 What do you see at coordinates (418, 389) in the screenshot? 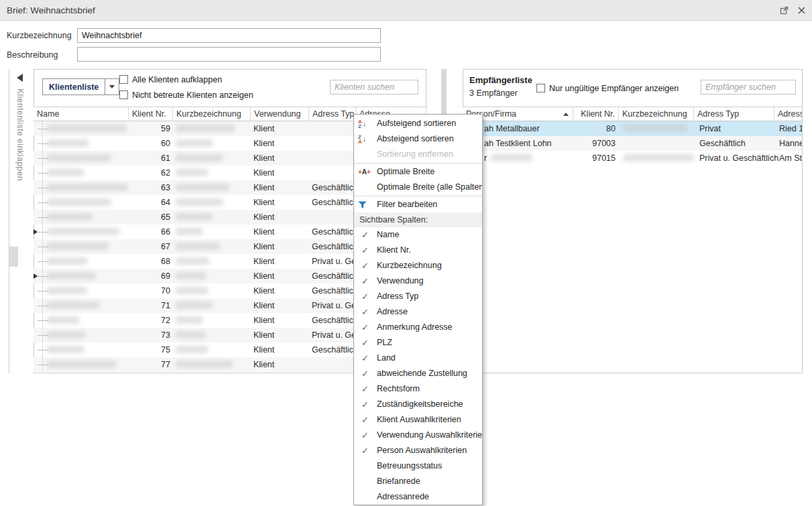
I see `menu-column-toggle-rechtsform: Rechtsform✓` at bounding box center [418, 389].